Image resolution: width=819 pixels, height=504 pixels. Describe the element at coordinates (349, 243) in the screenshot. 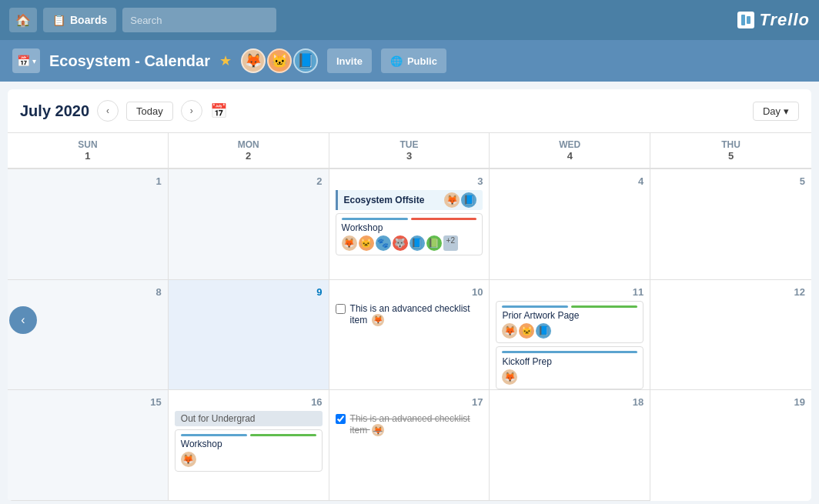

I see `ev-avatar-1: 🦊` at that location.